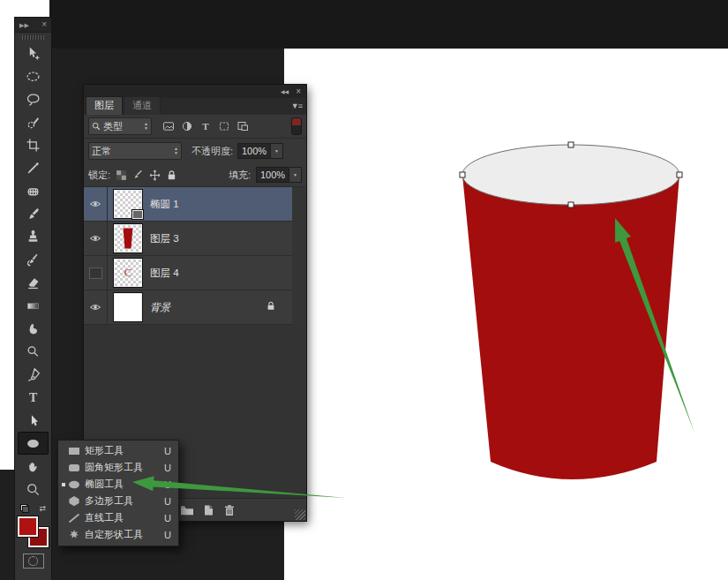 The image size is (728, 580). What do you see at coordinates (195, 127) in the screenshot?
I see `layer-filter-row: 类型 ▲▼ T` at bounding box center [195, 127].